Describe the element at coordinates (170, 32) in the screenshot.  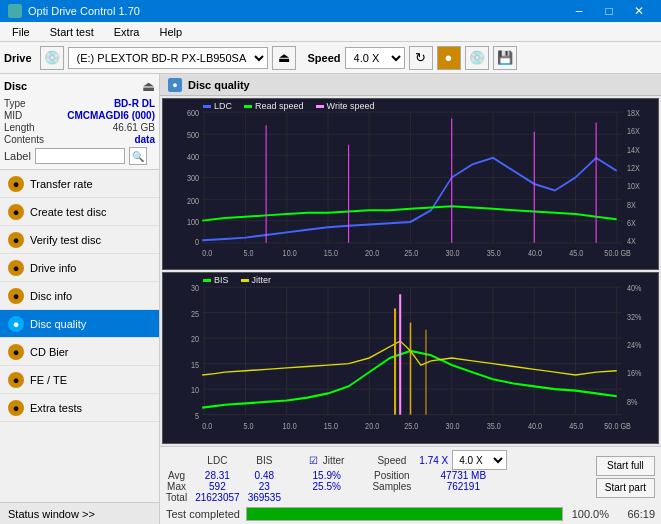
I see `menu-help: Help` at that location.